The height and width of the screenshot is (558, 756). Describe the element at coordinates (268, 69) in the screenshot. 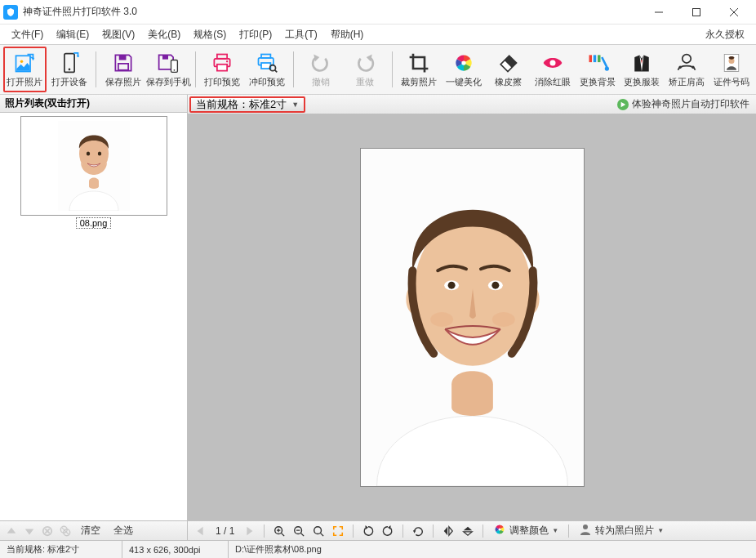

I see `stamp-preview-button: 冲印预览` at that location.